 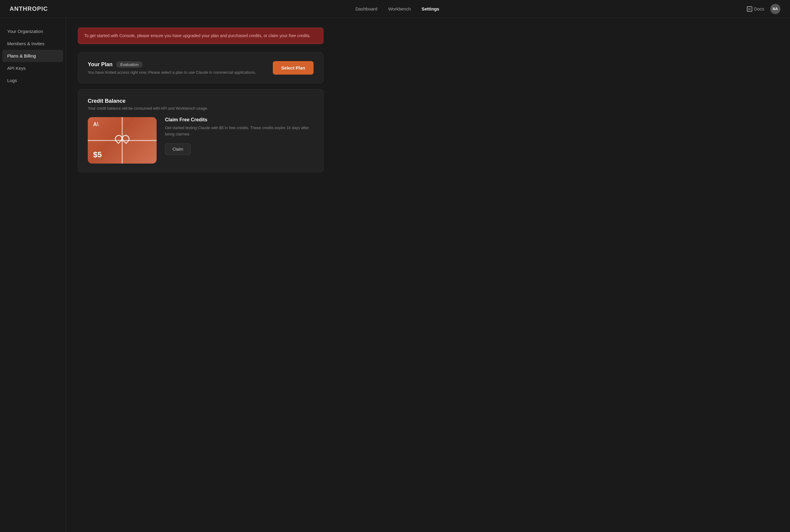 What do you see at coordinates (239, 120) in the screenshot?
I see `claim-title: Claim Free Credits` at bounding box center [239, 120].